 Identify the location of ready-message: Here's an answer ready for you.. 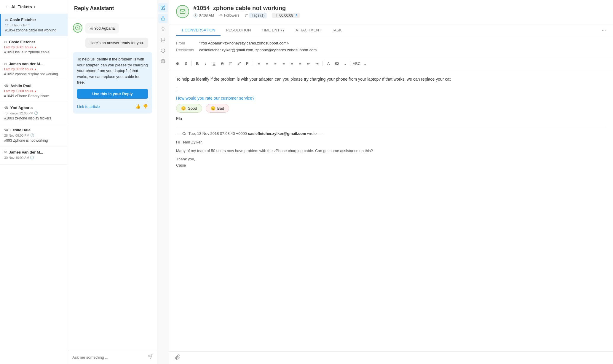
(117, 43).